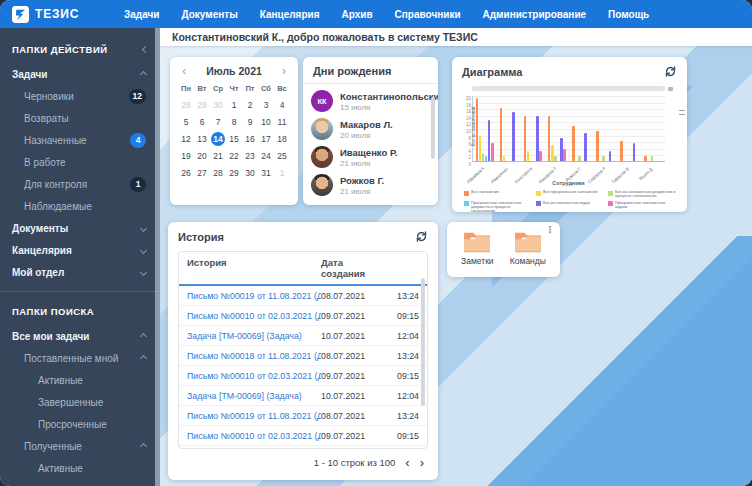  Describe the element at coordinates (202, 139) in the screenshot. I see `calendar-day: 13` at that location.